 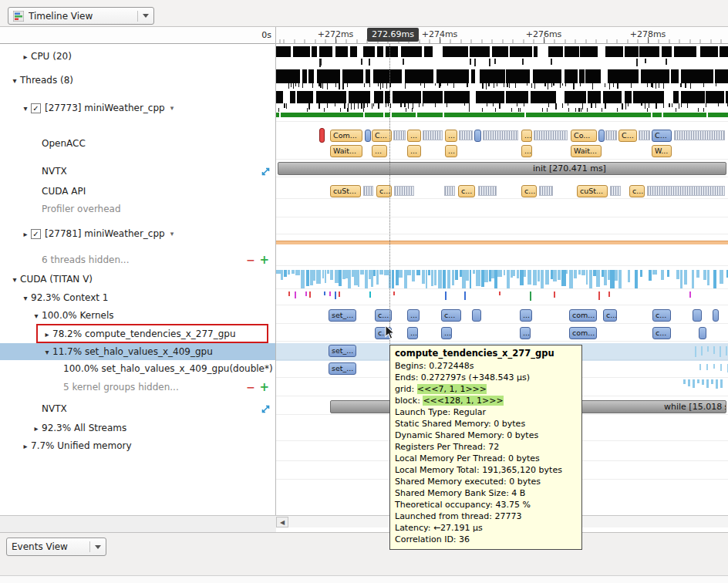 I want to click on tree-row-nvtx-thread: NVTX, so click(x=137, y=171).